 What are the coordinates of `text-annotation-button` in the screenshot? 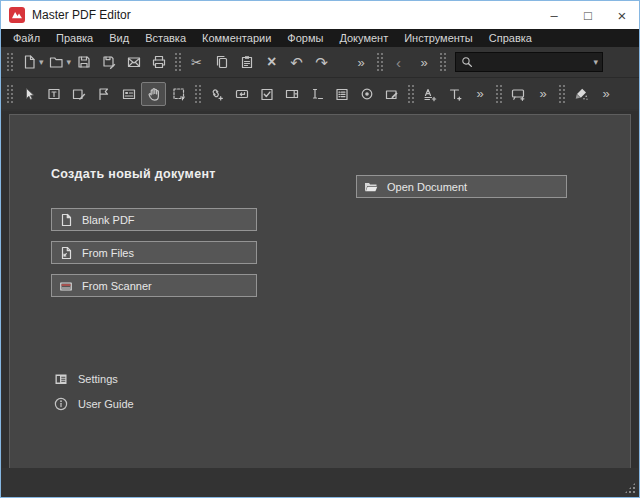 It's located at (430, 94).